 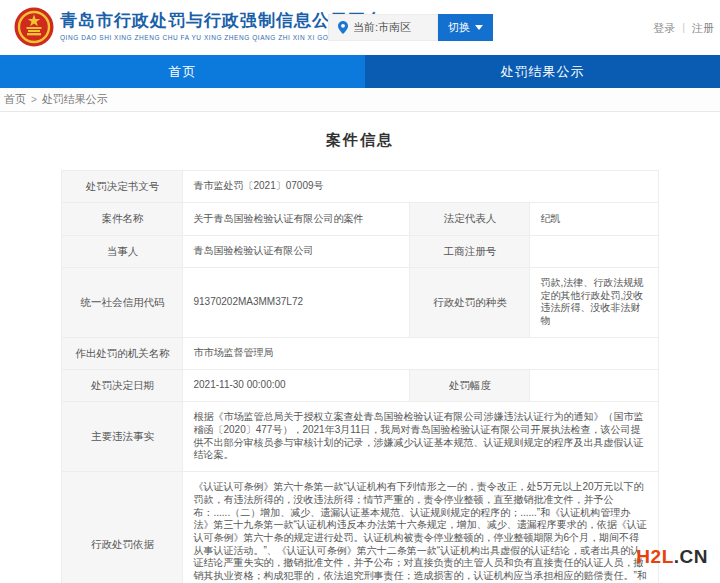 What do you see at coordinates (122, 386) in the screenshot?
I see `row-label: 处罚决定日期` at bounding box center [122, 386].